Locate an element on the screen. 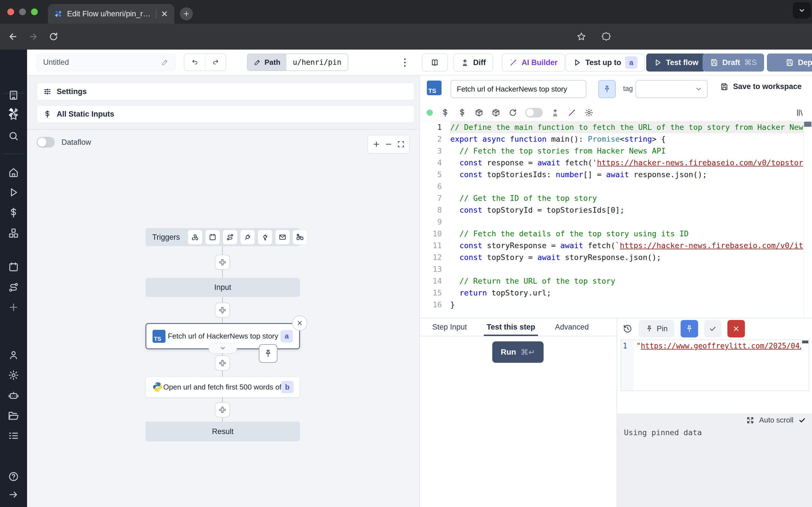  run-button: Run⌘↵ is located at coordinates (518, 352).